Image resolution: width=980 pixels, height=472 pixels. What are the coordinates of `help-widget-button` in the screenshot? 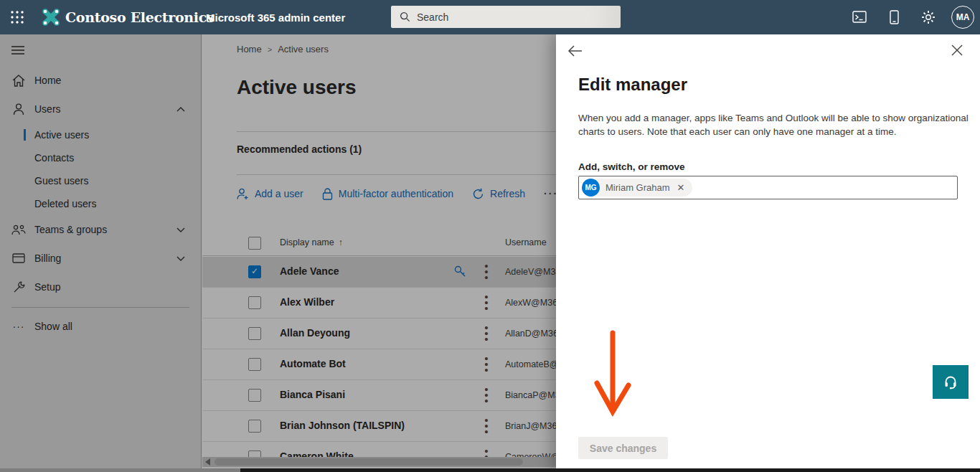 It's located at (951, 382).